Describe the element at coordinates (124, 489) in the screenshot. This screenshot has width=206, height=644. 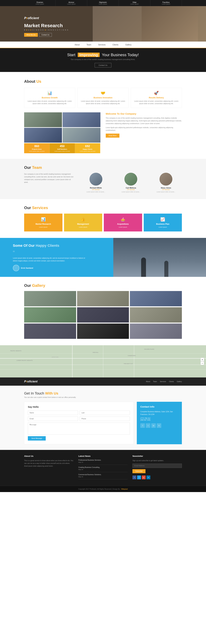
I see `copyright-link: Hittepixel` at that location.